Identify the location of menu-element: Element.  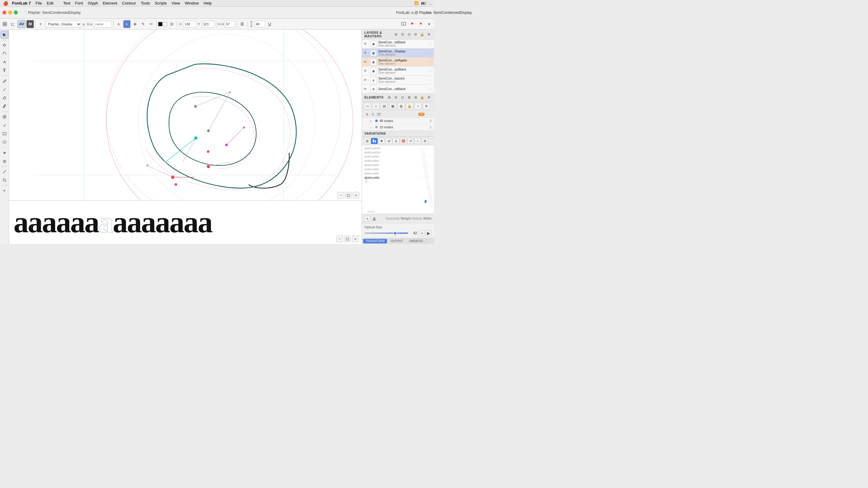
(110, 3).